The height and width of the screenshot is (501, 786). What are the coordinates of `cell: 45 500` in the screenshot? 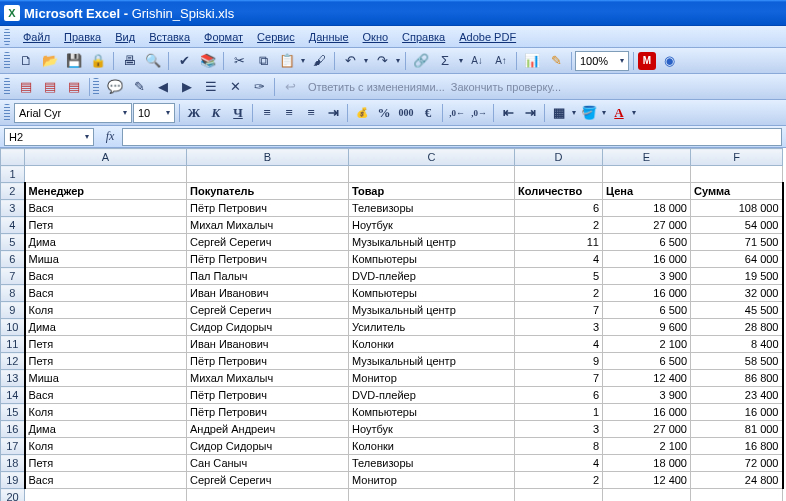 It's located at (737, 310).